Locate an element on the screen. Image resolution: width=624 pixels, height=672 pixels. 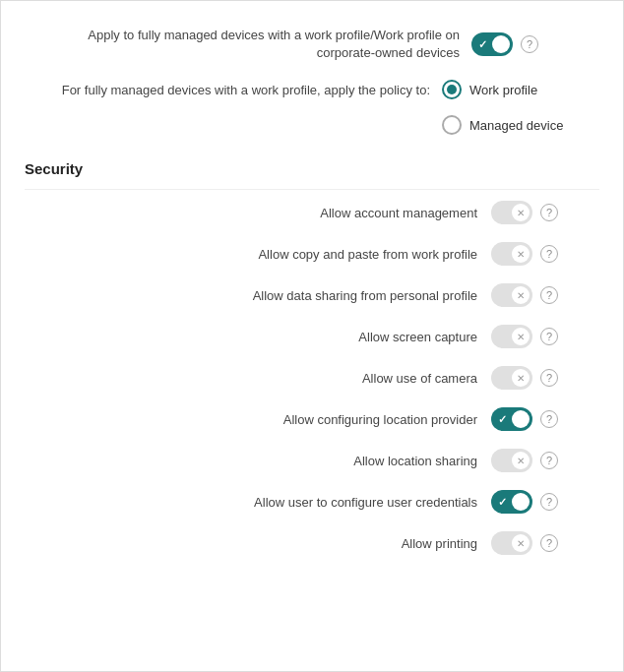
setting-label: Allow user to configure user credentials is located at coordinates (258, 502).